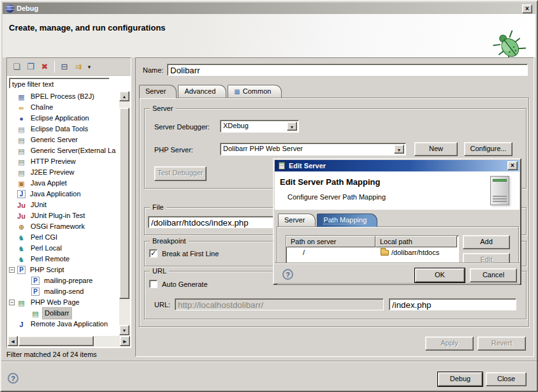 The height and width of the screenshot is (392, 538). What do you see at coordinates (372, 252) in the screenshot?
I see `path-mapping-row: //dolibarr/htdocs` at bounding box center [372, 252].